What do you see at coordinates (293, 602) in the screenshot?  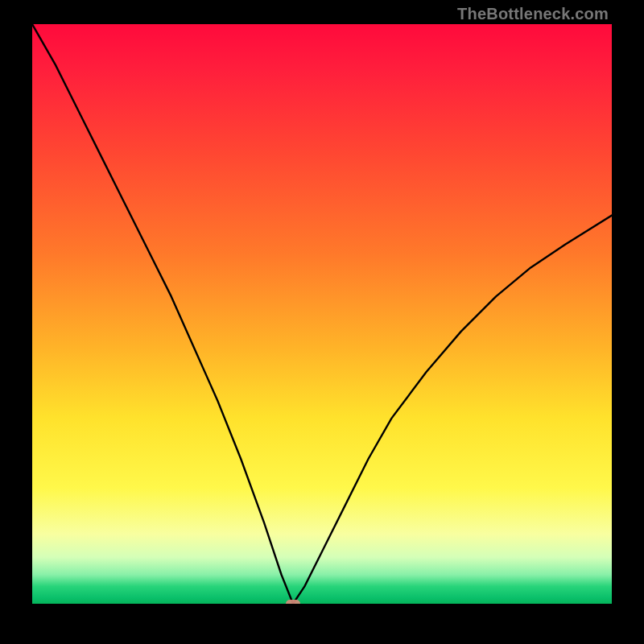 I see `minimum-marker` at bounding box center [293, 602].